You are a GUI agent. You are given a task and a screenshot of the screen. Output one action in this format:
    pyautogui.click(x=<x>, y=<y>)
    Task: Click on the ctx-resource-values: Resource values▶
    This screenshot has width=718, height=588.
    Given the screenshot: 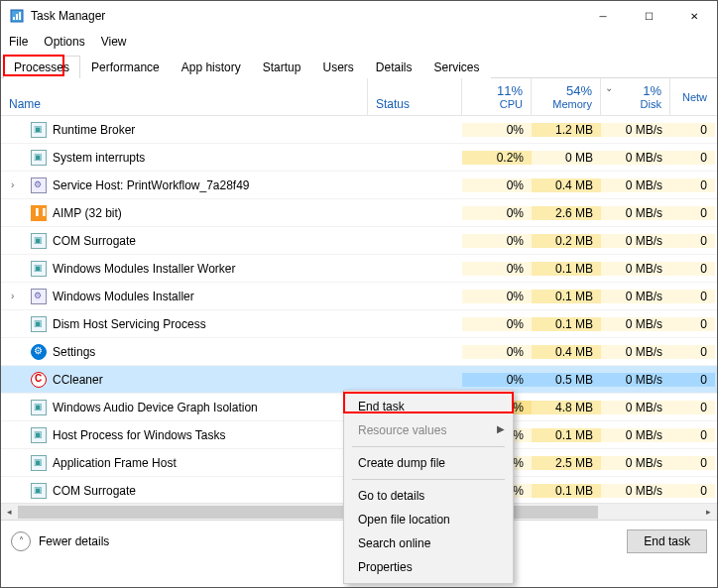 What is the action you would take?
    pyautogui.click(x=428, y=430)
    